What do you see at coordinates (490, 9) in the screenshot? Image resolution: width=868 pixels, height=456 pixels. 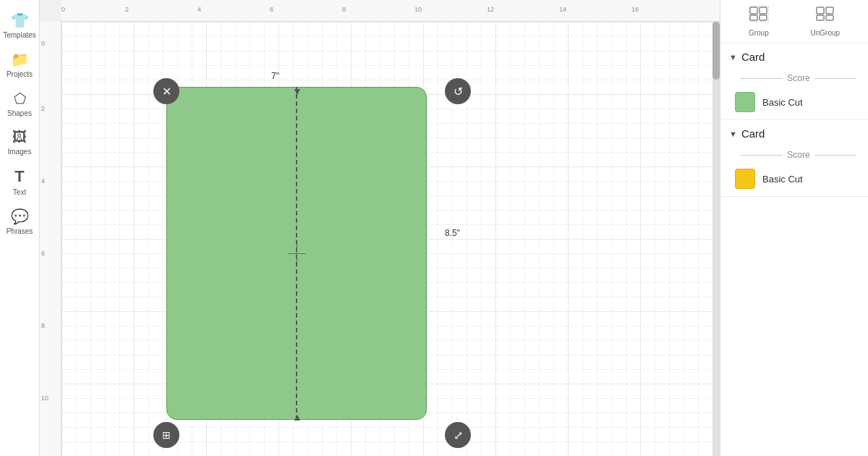 I see `ruler-mark-12: 12` at bounding box center [490, 9].